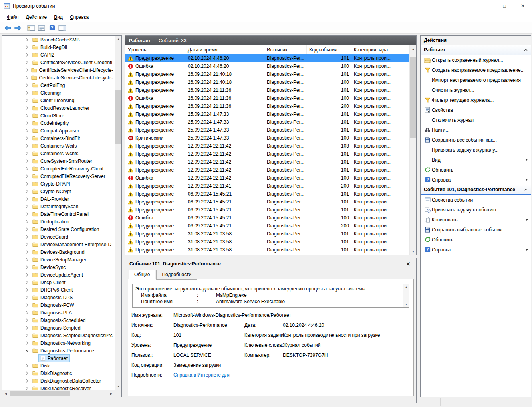  Describe the element at coordinates (476, 190) in the screenshot. I see `actions-section-header: Событие 101, Diagnostics-Performance` at that location.